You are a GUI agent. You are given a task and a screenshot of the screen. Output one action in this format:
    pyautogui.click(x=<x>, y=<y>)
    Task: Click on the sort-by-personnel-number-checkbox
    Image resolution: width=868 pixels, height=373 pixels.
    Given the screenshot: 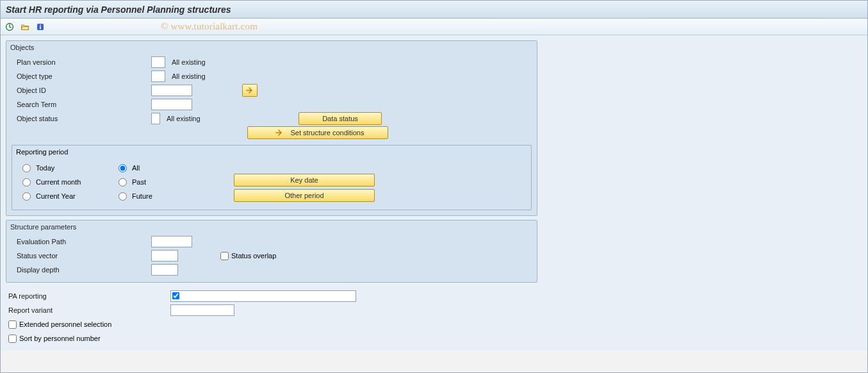 What is the action you would take?
    pyautogui.click(x=13, y=338)
    